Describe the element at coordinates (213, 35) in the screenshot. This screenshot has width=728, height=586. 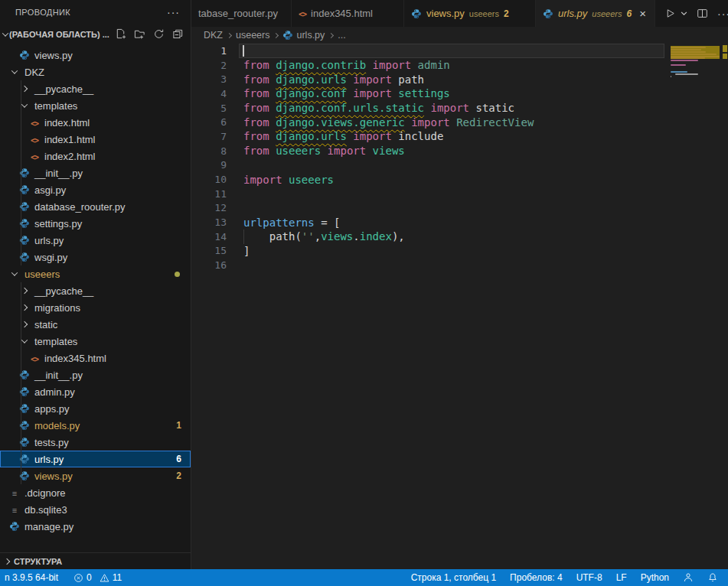
I see `breadcrumb-item-DKZ: DKZ` at that location.